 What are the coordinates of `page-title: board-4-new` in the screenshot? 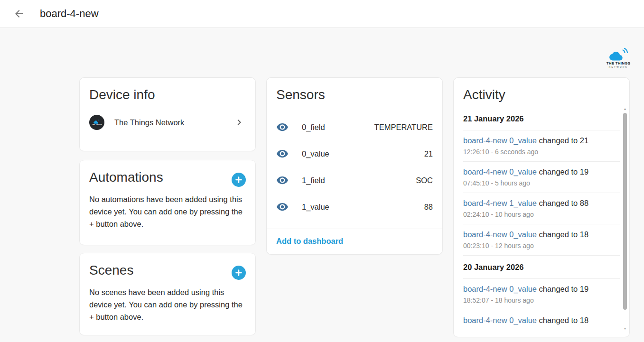 It's located at (69, 14).